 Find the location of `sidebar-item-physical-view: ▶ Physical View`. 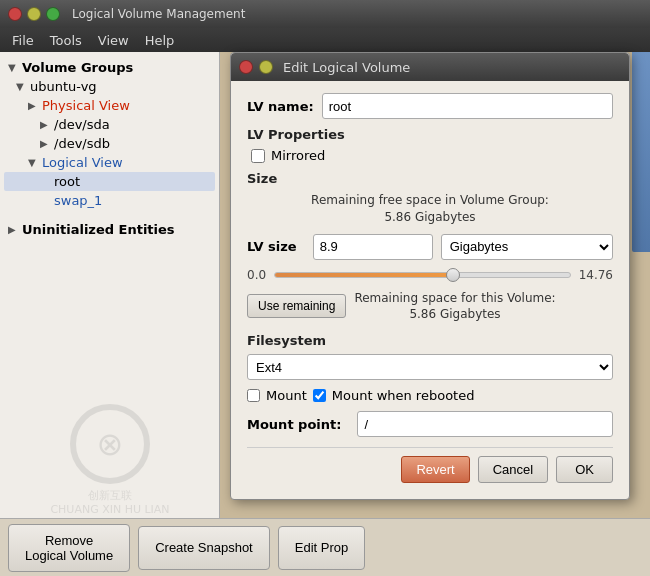

sidebar-item-physical-view: ▶ Physical View is located at coordinates (110, 106).